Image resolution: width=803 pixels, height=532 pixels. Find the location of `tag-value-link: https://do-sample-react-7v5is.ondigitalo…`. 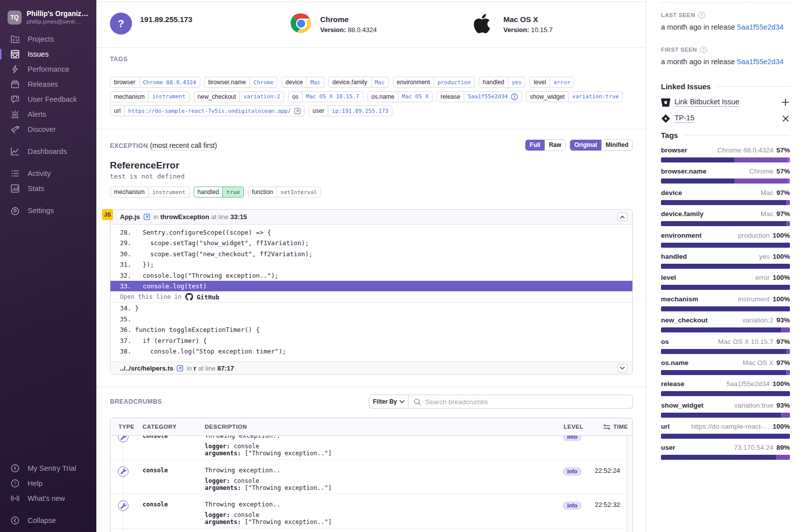

tag-value-link: https://do-sample-react-7v5is.ondigitalo… is located at coordinates (214, 111).